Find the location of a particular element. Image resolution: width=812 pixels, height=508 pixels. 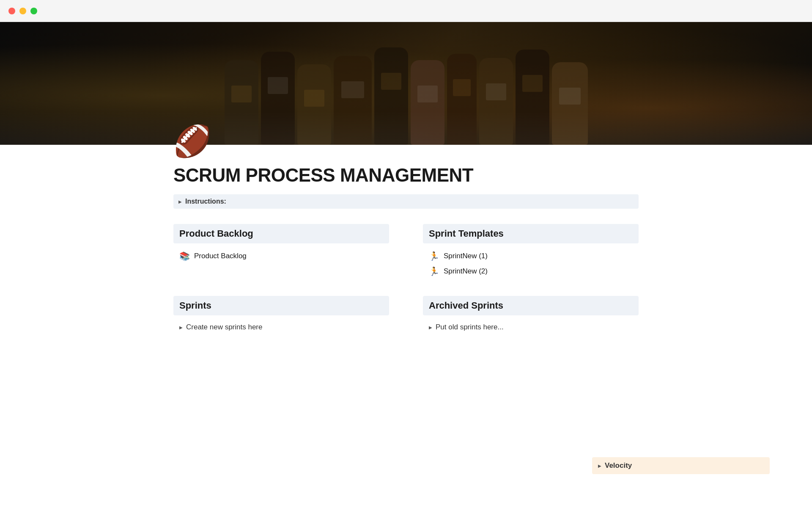

close-button is located at coordinates (12, 11).